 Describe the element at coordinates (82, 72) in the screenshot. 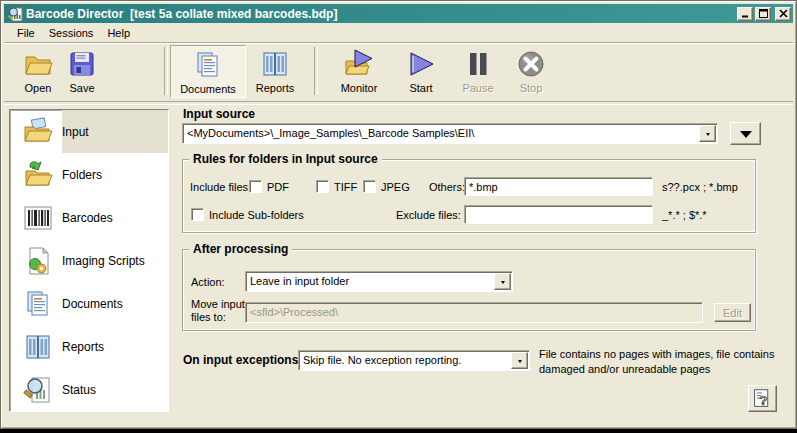

I see `save-button: Save` at that location.